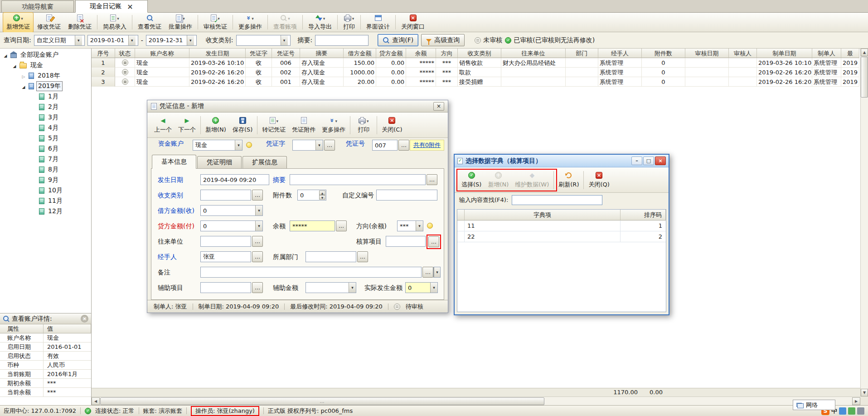 The image size is (868, 416). What do you see at coordinates (257, 195) in the screenshot?
I see `category-lookup-button` at bounding box center [257, 195].